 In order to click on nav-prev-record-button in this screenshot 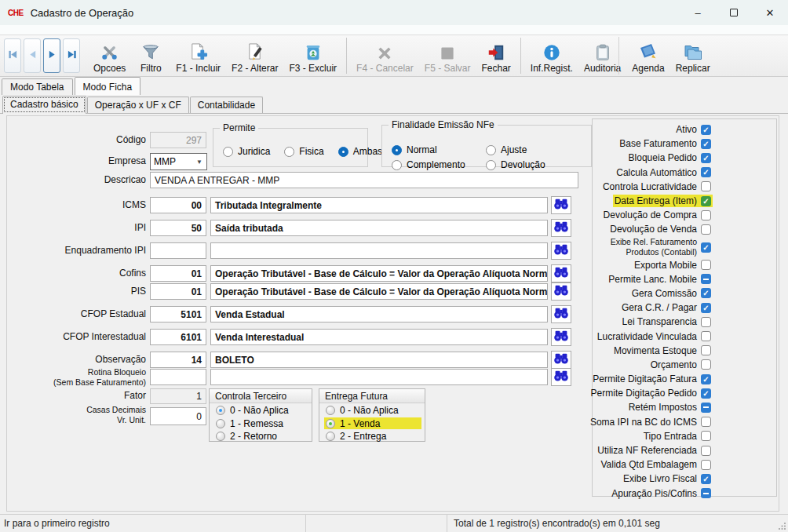, I will do `click(32, 56)`.